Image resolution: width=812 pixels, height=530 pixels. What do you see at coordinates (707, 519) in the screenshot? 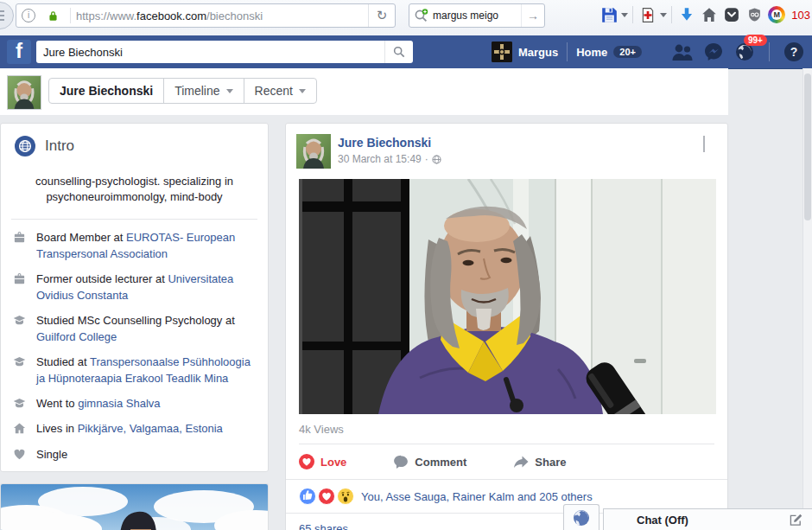
I see `chat-bar: Chat (Off)` at bounding box center [707, 519].